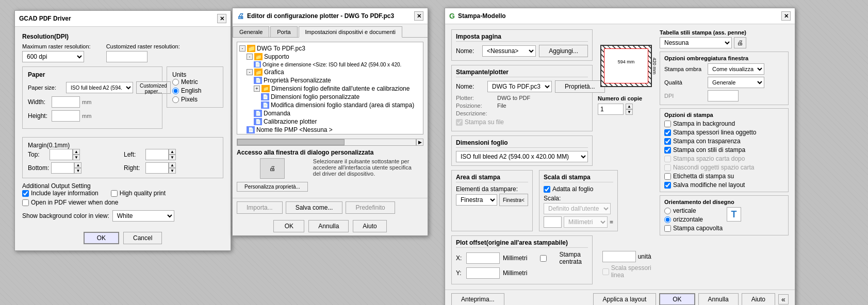  Describe the element at coordinates (329, 226) in the screenshot. I see `dlg2-annulla-button: Annulla` at that location.